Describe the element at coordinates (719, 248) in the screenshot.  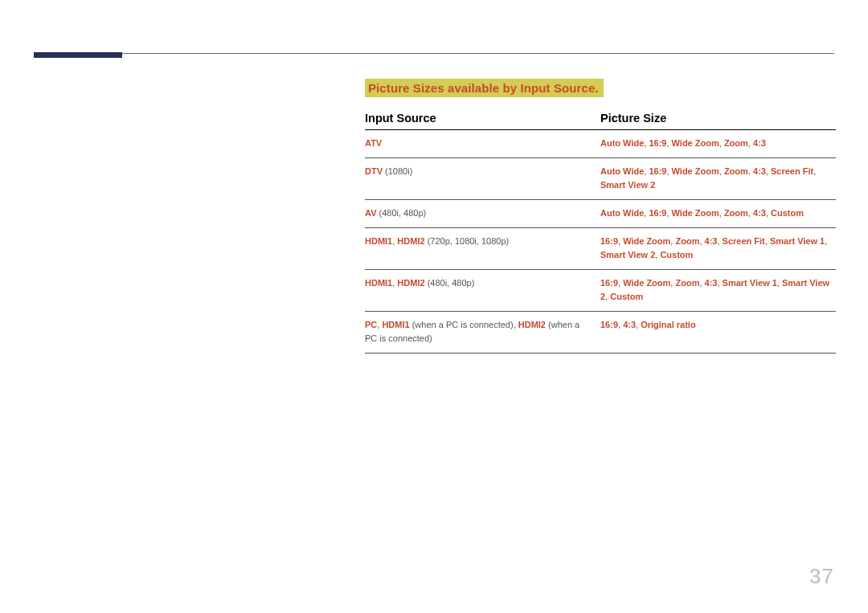
I see `cell-picture-size: 16:9, Wide Zoom, Zoom, 4:3, Screen Fit, …` at that location.